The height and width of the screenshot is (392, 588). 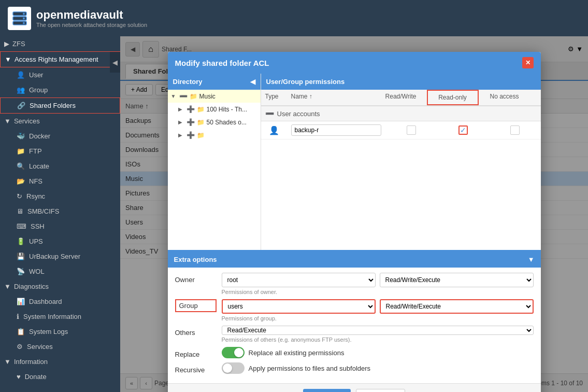 What do you see at coordinates (214, 109) in the screenshot?
I see `dir-item-100hits: ▶ ➕ 📁 100 Hits - Th...` at bounding box center [214, 109].